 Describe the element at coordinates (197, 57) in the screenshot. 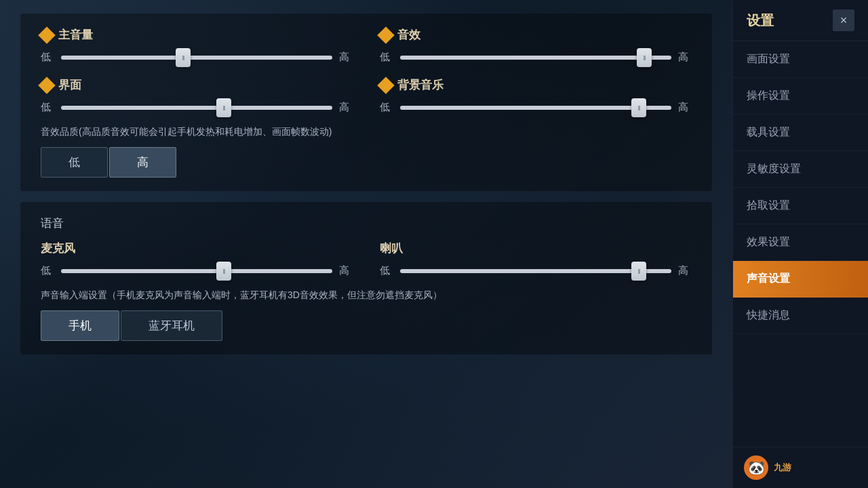

I see `master-volume-slider-row: 低 高` at that location.